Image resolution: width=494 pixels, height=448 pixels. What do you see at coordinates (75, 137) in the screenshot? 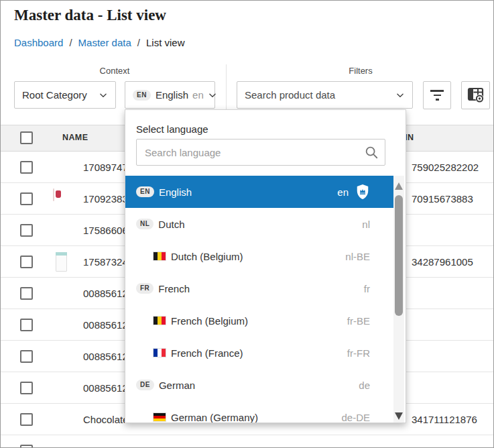
I see `column-header-name: NAME` at bounding box center [75, 137].